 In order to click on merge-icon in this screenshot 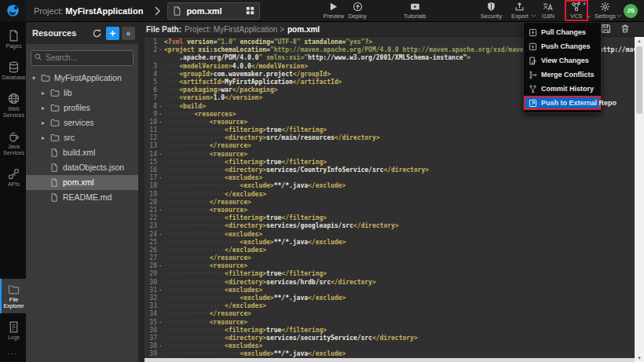, I will do `click(532, 75)`.